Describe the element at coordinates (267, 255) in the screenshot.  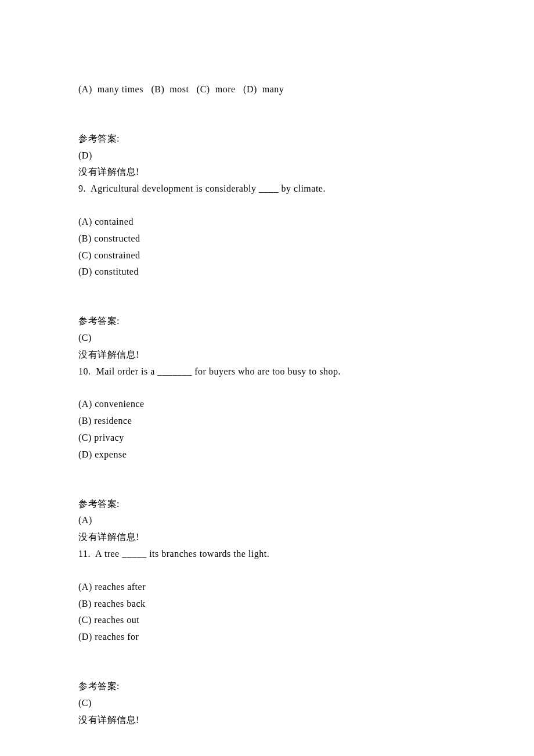
I see `question-9-option-c: (C) constrained` at that location.